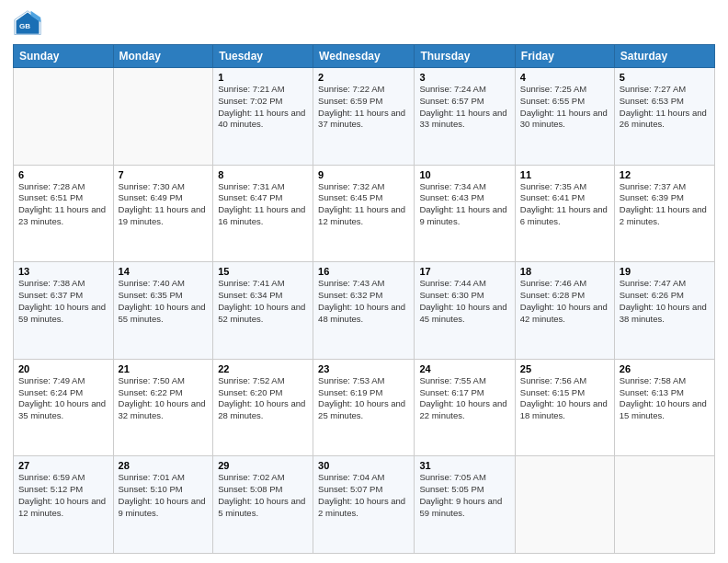 This screenshot has width=728, height=563. Describe the element at coordinates (263, 465) in the screenshot. I see `day-number: 29` at that location.